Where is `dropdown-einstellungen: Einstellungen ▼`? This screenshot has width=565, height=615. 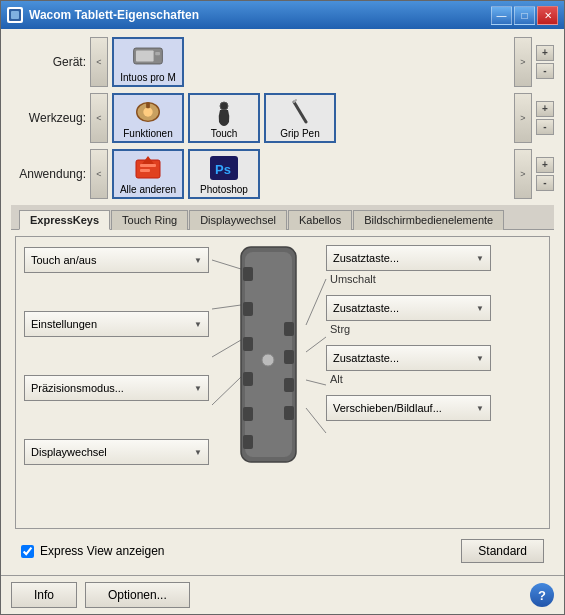
dropdown-einstellungen: Einstellungen ▼ is located at coordinates (116, 324).